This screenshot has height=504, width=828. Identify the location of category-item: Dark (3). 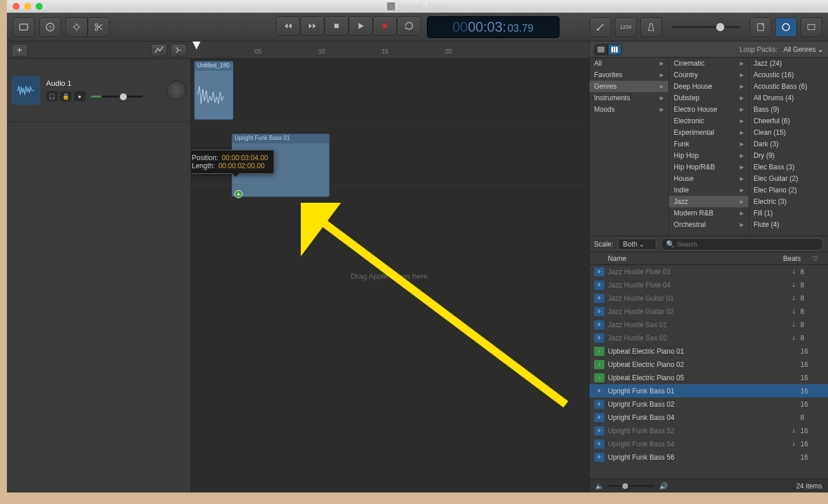
(788, 144).